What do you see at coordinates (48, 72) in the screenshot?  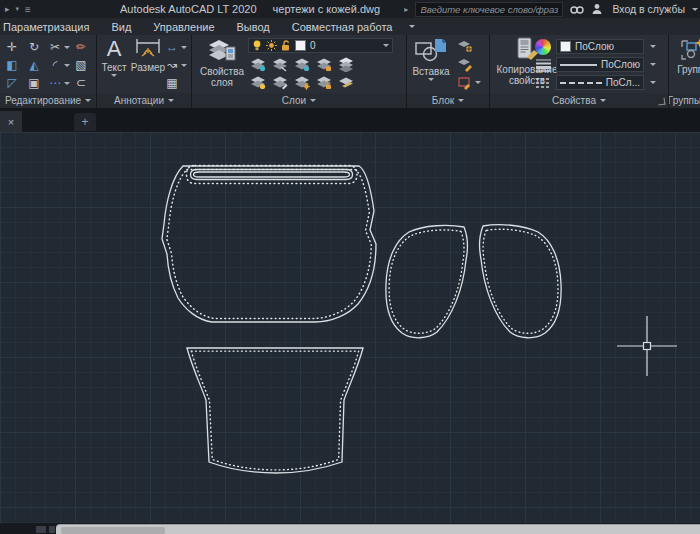 I see `panel-edit: ✛ ↻ ✂ ✏ ◧ ◭ ◜ ▧ ◸ ▣ ⋯ ⊂ Редактирование` at bounding box center [48, 72].